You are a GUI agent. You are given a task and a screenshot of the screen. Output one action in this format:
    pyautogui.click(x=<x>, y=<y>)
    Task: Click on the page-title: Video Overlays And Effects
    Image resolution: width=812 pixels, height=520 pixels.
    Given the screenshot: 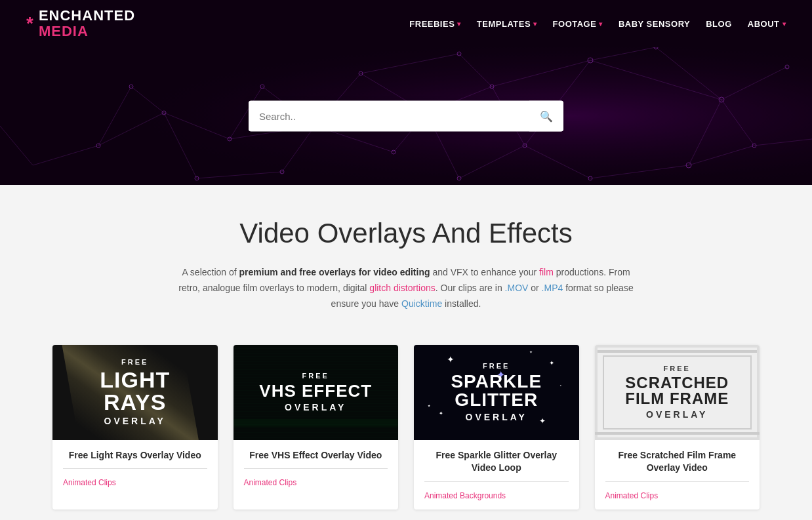 What is the action you would take?
    pyautogui.click(x=406, y=233)
    